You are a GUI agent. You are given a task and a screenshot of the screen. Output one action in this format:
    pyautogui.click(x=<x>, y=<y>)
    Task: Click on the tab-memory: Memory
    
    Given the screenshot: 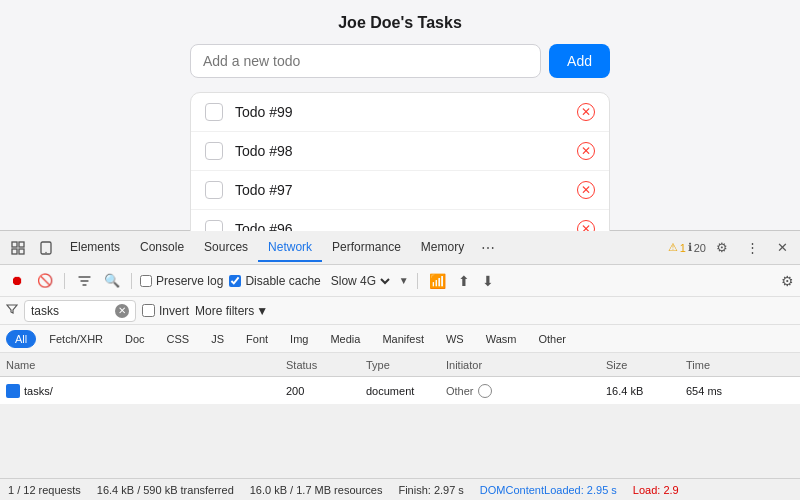 What is the action you would take?
    pyautogui.click(x=442, y=248)
    